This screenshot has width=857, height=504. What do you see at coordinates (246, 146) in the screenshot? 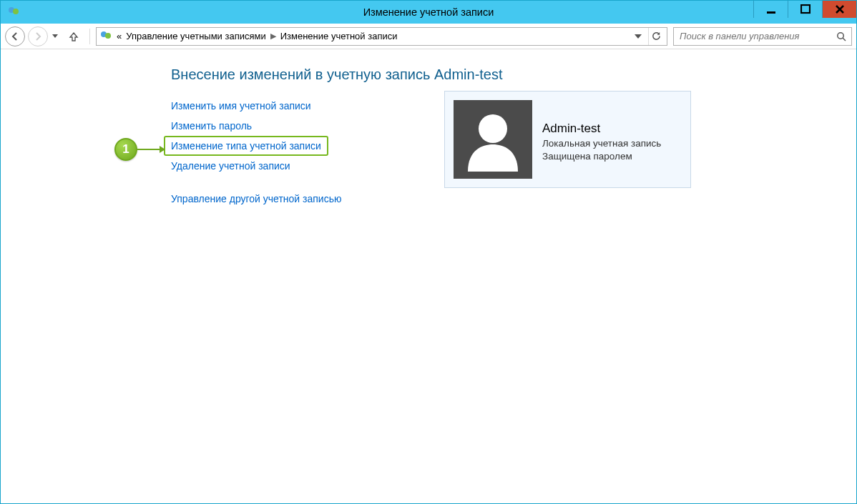
I see `link-change-account-type: Изменение типа учетной записи` at bounding box center [246, 146].